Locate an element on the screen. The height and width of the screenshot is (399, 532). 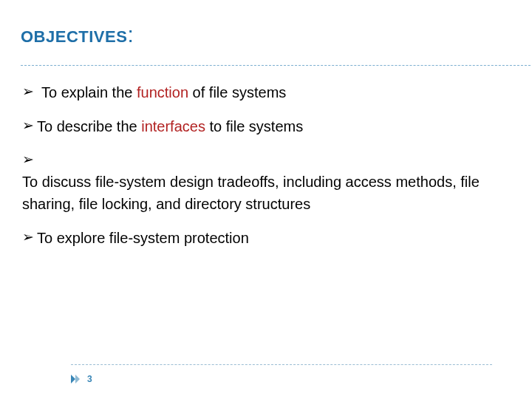
bullet-pre: To explore file-system protection is located at coordinates (143, 238).